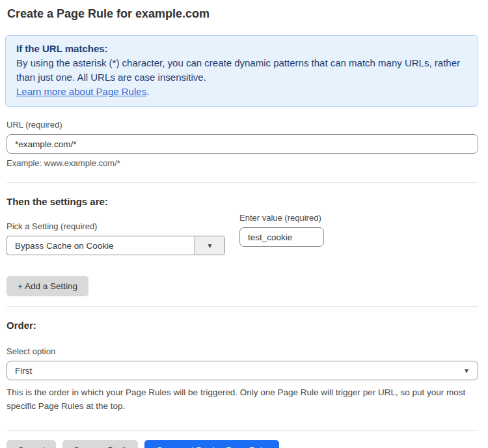 Image resolution: width=488 pixels, height=448 pixels. Describe the element at coordinates (282, 237) in the screenshot. I see `setting-value-input` at that location.